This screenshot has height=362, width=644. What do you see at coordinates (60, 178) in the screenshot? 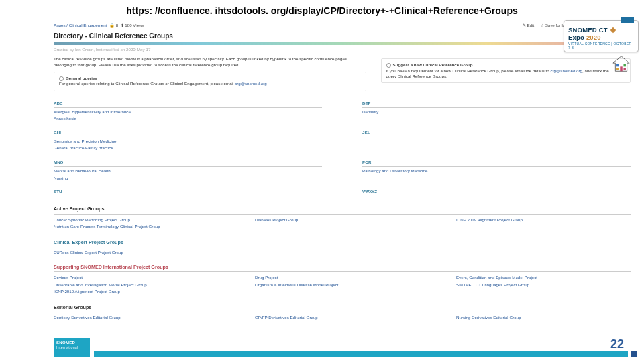
I see `list-item: Nursing` at bounding box center [60, 178].